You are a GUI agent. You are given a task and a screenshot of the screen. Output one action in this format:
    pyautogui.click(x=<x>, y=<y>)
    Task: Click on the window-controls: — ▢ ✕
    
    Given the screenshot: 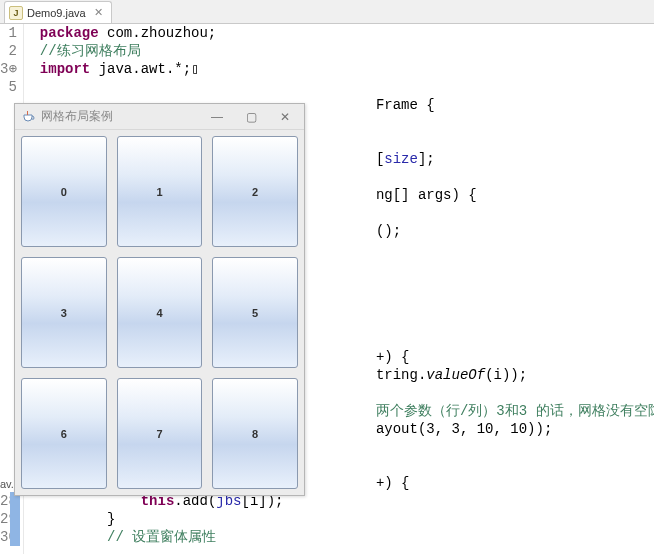 What is the action you would take?
    pyautogui.click(x=254, y=117)
    